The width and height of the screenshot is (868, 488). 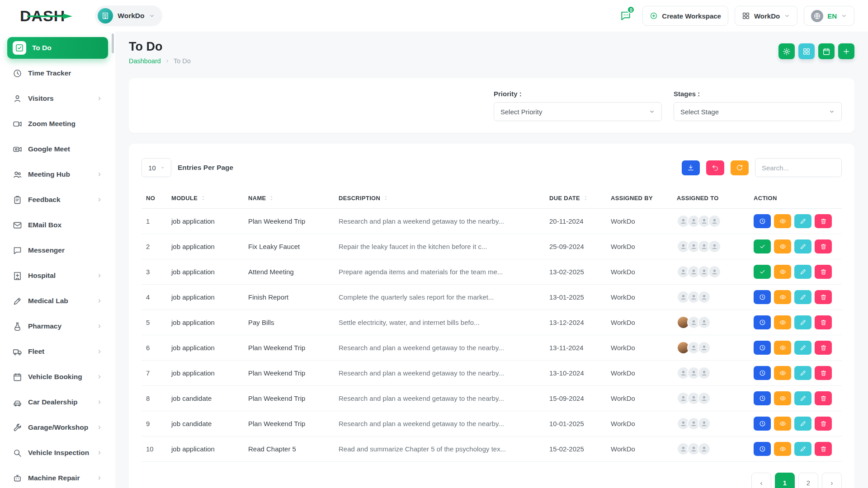 What do you see at coordinates (289, 198) in the screenshot?
I see `column-name: NAME` at bounding box center [289, 198].